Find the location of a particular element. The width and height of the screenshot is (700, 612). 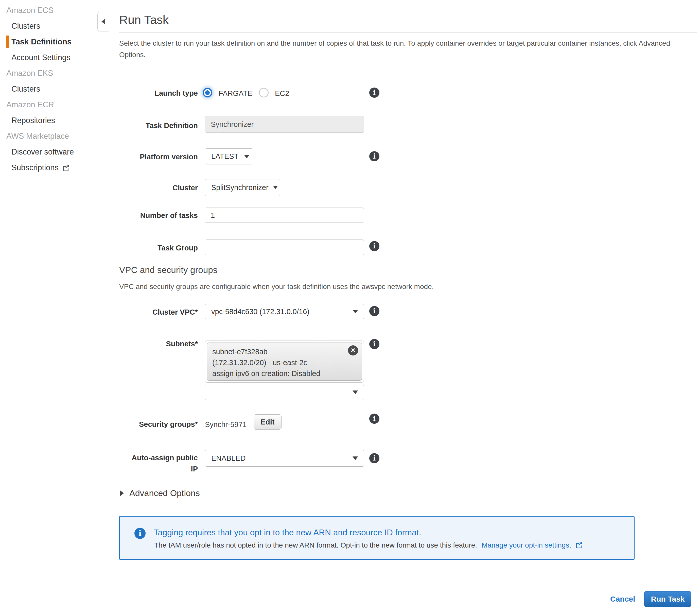

task-group-label: Task Group is located at coordinates (155, 248).